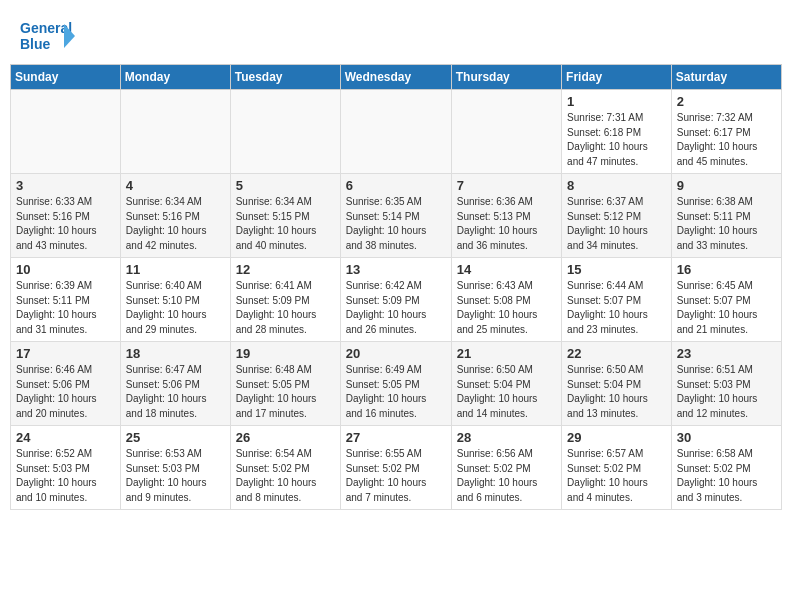  I want to click on sun-info: Sunrise: 6:37 AM Sunset: 5:12 PM Dayligh…, so click(616, 224).